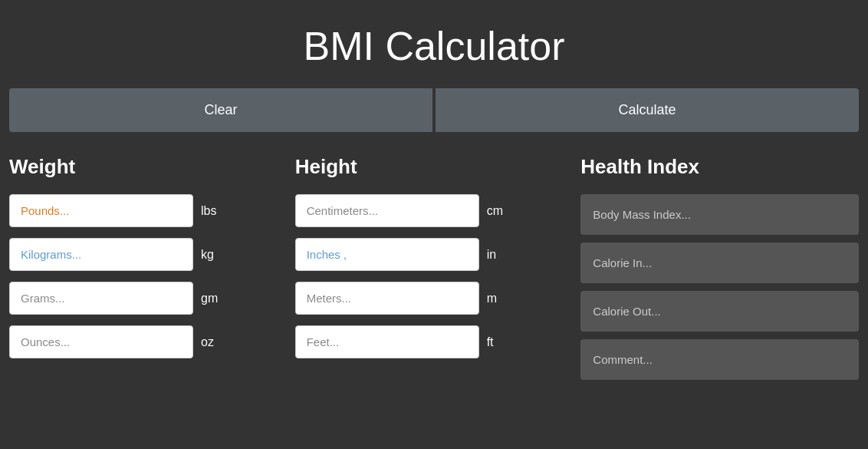 This screenshot has width=868, height=449. Describe the element at coordinates (101, 255) in the screenshot. I see `kilograms-input` at that location.